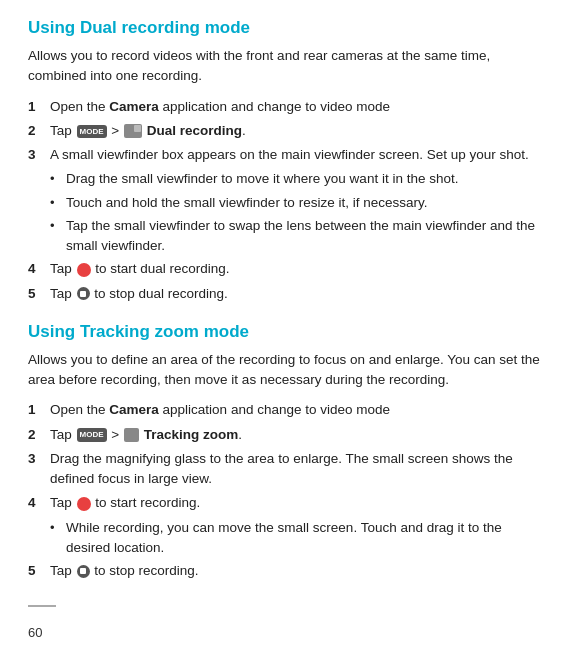 This screenshot has width=572, height=654. What do you see at coordinates (297, 538) in the screenshot?
I see `zoom-bullet-1: • While recording, you can move the smal…` at bounding box center [297, 538].